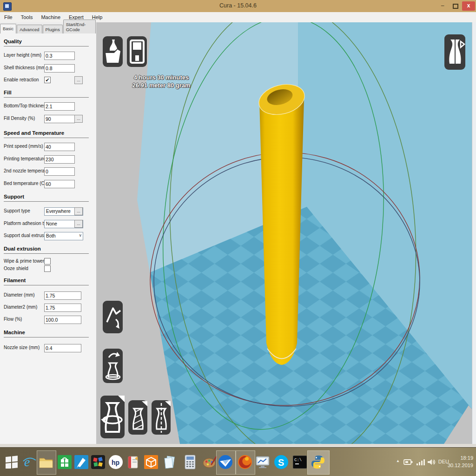 Image resolution: width=476 pixels, height=476 pixels. Describe the element at coordinates (81, 462) in the screenshot. I see `rocket-icon` at that location.